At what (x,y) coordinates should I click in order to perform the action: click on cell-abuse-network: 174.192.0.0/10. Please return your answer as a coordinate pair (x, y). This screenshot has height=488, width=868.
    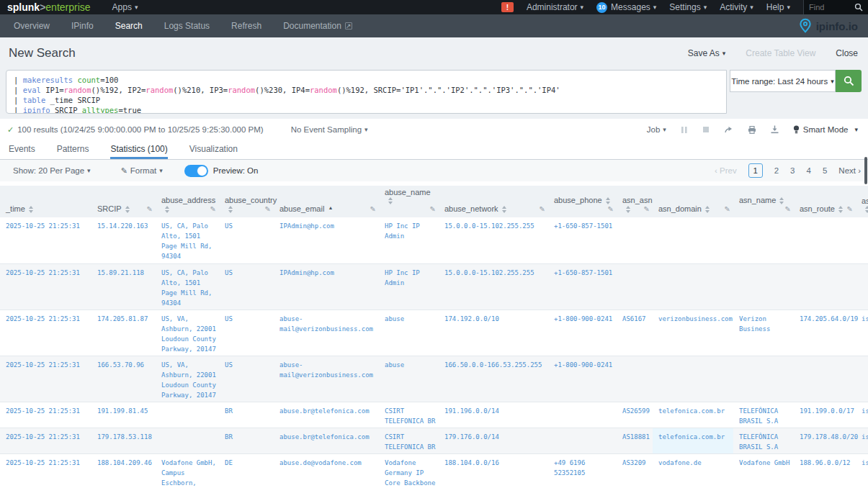
    Looking at the image, I should click on (493, 333).